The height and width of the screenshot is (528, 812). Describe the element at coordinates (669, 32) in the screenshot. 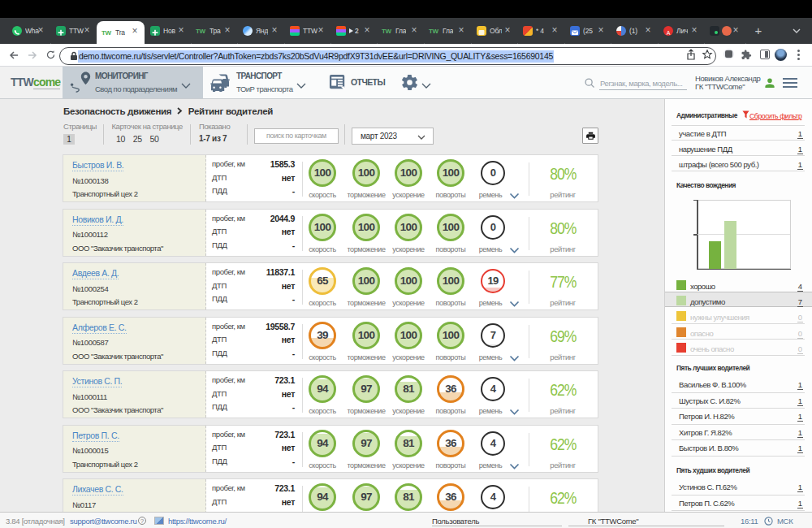

I see `svg-text: А` at that location.